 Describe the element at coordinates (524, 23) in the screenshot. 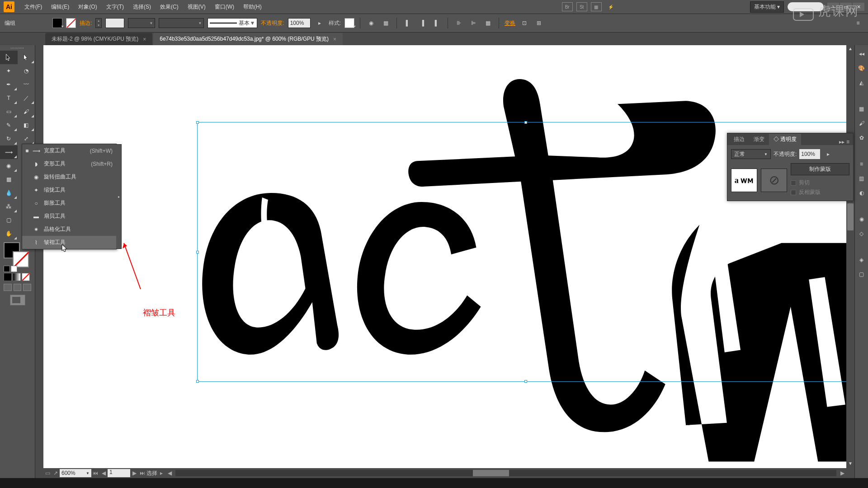

I see `isolate-icon: ⊡` at that location.